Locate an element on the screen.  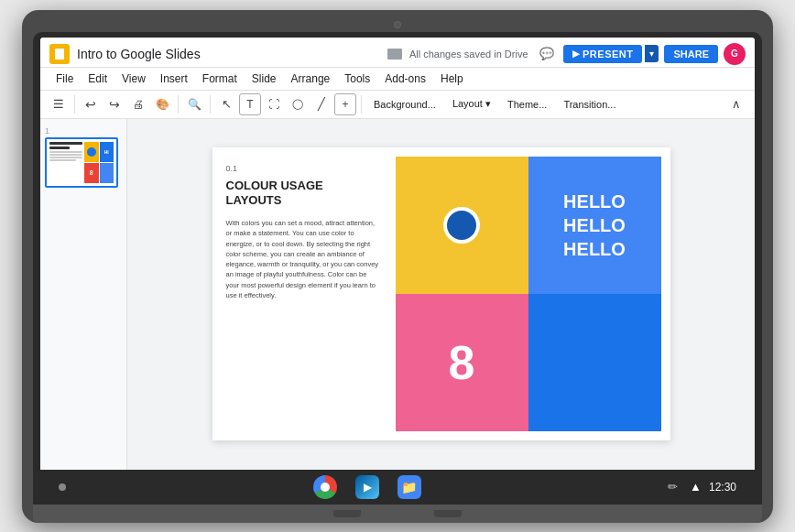
mini-slide-content: HI 8 is located at coordinates (82, 163).